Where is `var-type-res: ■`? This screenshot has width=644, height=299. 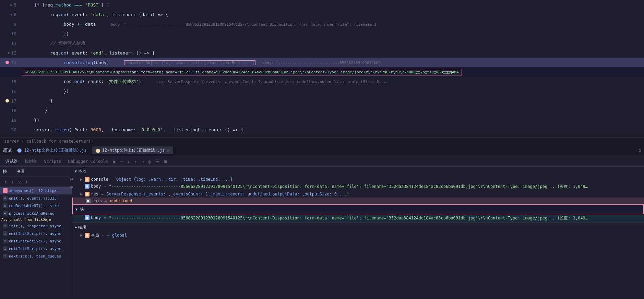 var-type-res: ■ is located at coordinates (87, 194).